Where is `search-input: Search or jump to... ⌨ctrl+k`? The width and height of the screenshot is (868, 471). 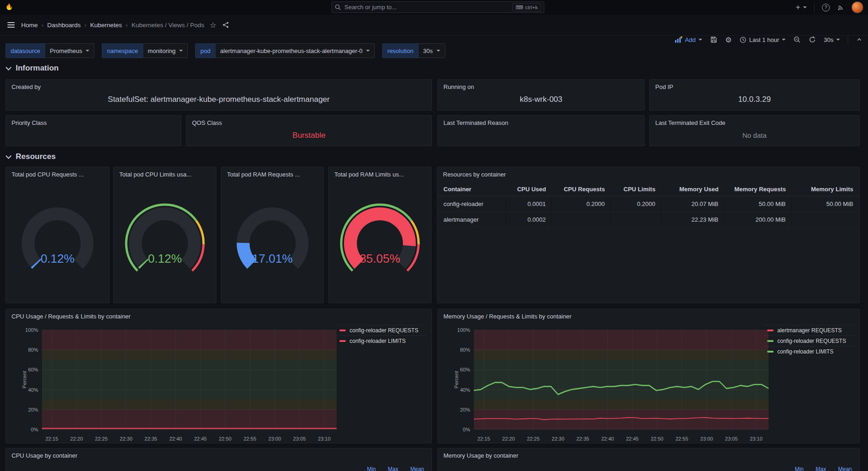 search-input: Search or jump to... ⌨ctrl+k is located at coordinates (438, 7).